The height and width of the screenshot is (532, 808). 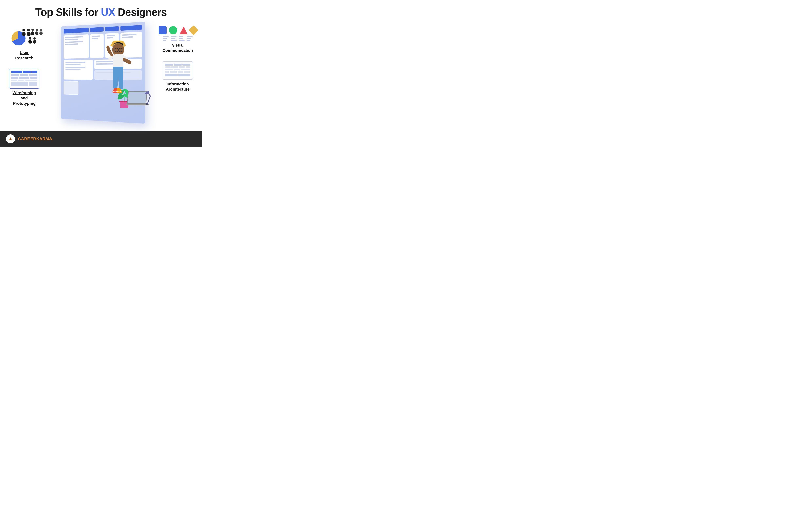 What do you see at coordinates (71, 88) in the screenshot?
I see `kanban-card-outline` at bounding box center [71, 88].